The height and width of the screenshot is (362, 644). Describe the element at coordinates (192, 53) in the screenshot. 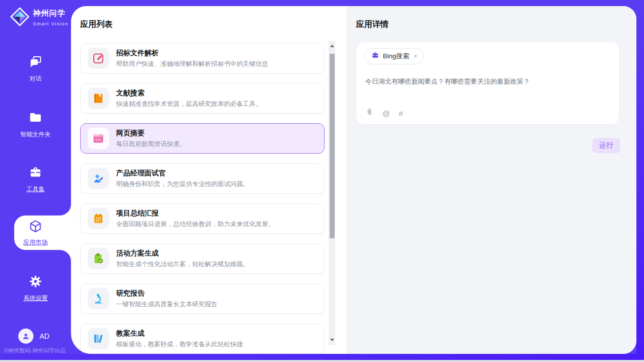

I see `app-name: 招标文件解析` at that location.